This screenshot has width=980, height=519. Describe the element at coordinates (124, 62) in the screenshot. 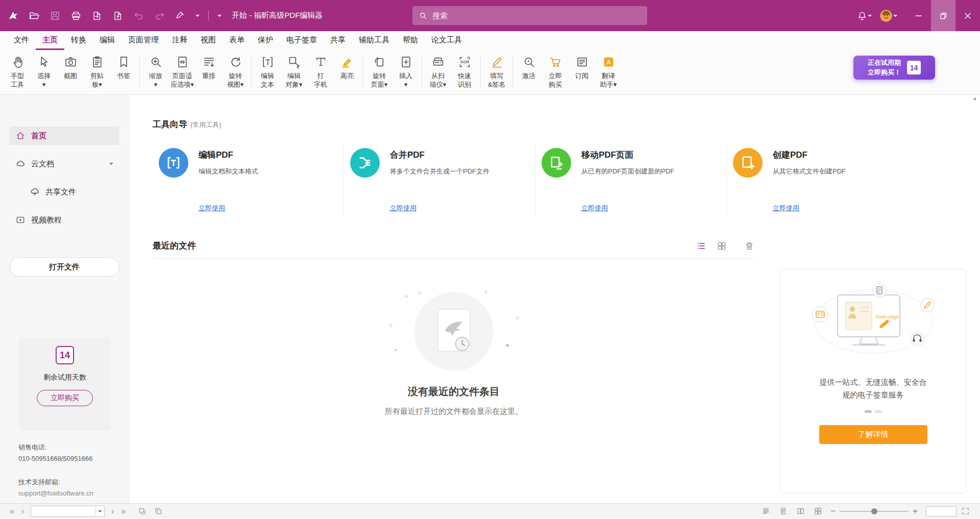

I see `bookmark-icon` at that location.